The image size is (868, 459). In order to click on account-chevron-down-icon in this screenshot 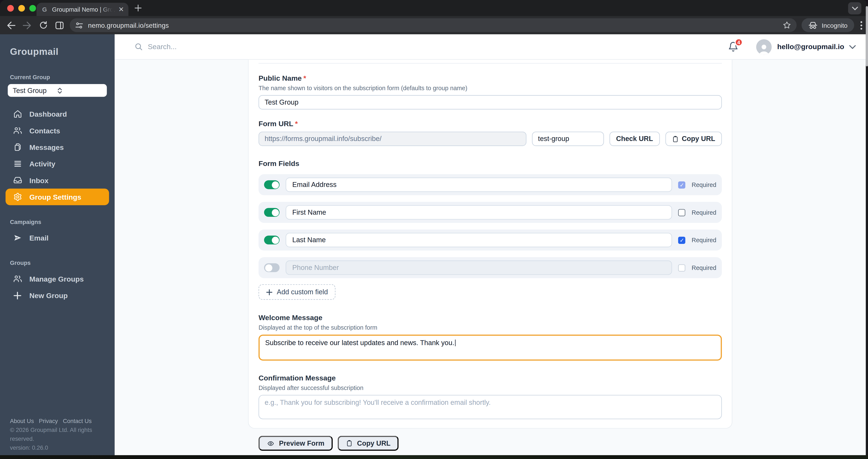, I will do `click(852, 46)`.